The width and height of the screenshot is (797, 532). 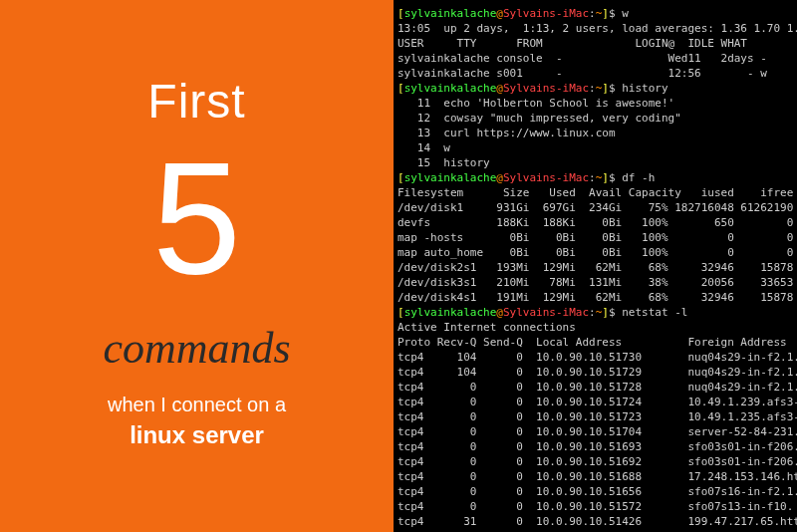 What do you see at coordinates (596, 313) in the screenshot?
I see `prompt-line-netstat: [sylvainkalache@Sylvains-iMac:~]$ netsta…` at bounding box center [596, 313].